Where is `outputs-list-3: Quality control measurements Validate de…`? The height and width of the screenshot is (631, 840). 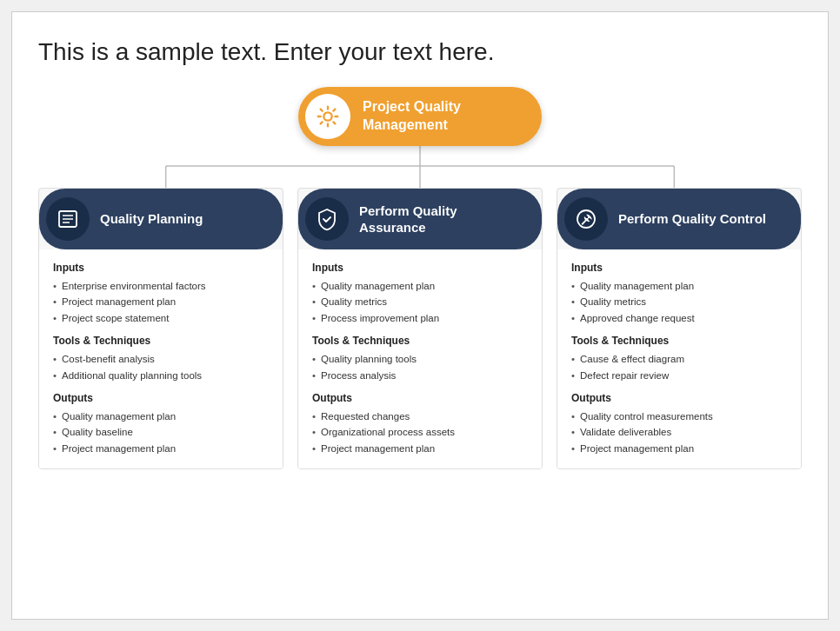 outputs-list-3: Quality control measurements Validate de… is located at coordinates (679, 433).